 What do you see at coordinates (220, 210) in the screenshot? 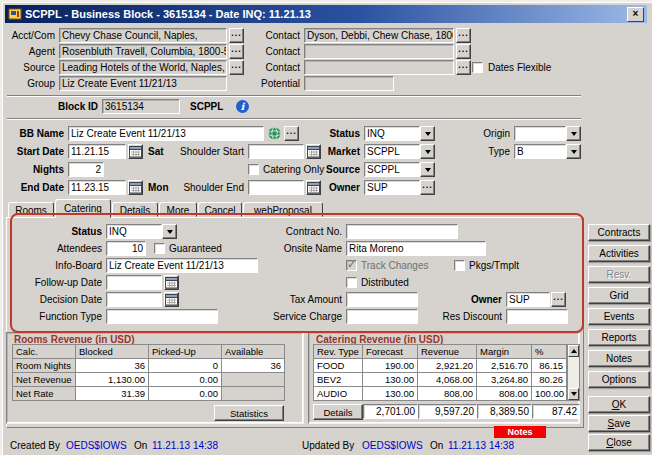
I see `tab-cancel: Cancel` at bounding box center [220, 210].